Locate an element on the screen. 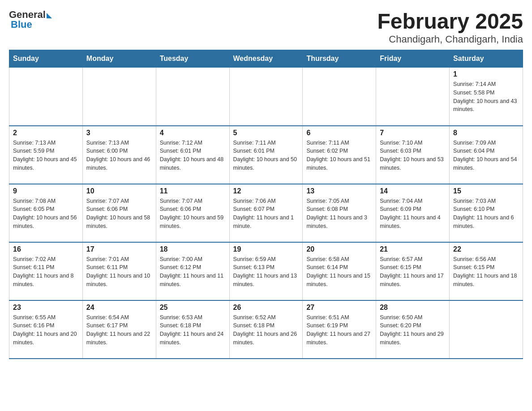  day-info: Sunrise: 7:11 AMSunset: 6:01 PMDaylight:… is located at coordinates (266, 156).